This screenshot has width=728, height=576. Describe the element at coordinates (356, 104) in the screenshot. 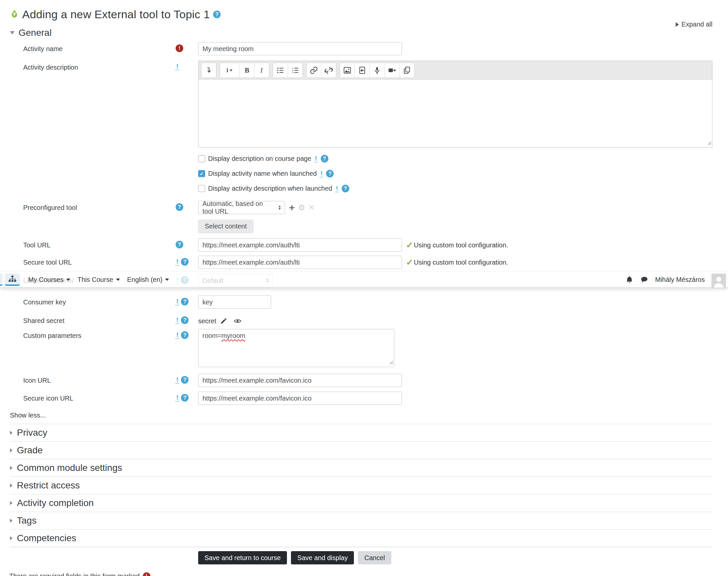

I see `activity-description-row: Activity description i B` at that location.